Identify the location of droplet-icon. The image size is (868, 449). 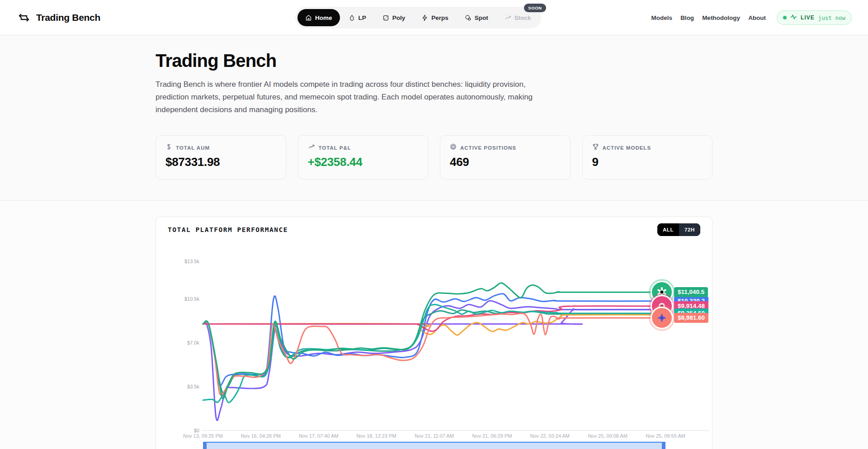
(352, 18).